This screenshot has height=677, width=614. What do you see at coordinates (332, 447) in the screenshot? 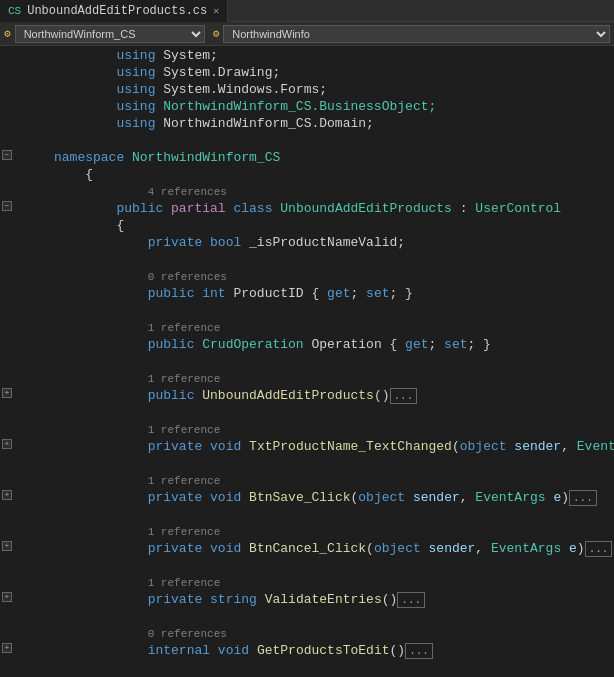
I see `line-code: private void TxtProductName_TextChanged(…` at bounding box center [332, 447].